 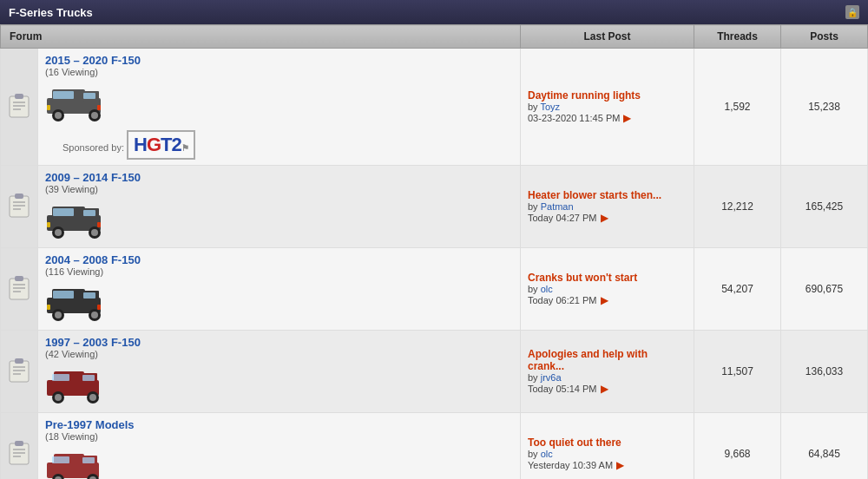 I want to click on viewing-count: (16 Viewing), so click(x=279, y=72).